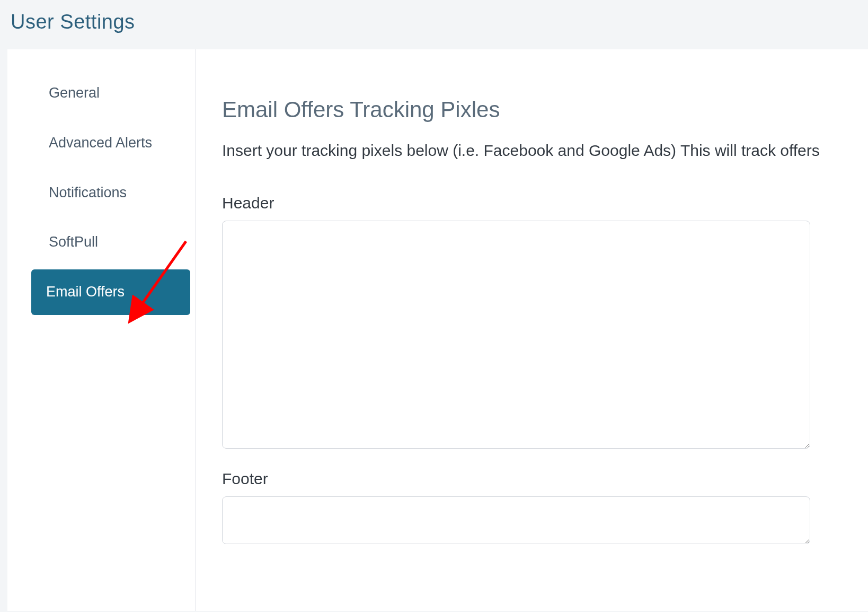 The height and width of the screenshot is (612, 868). What do you see at coordinates (532, 151) in the screenshot?
I see `section-description: Insert your tracking pixels below (i.e. …` at bounding box center [532, 151].